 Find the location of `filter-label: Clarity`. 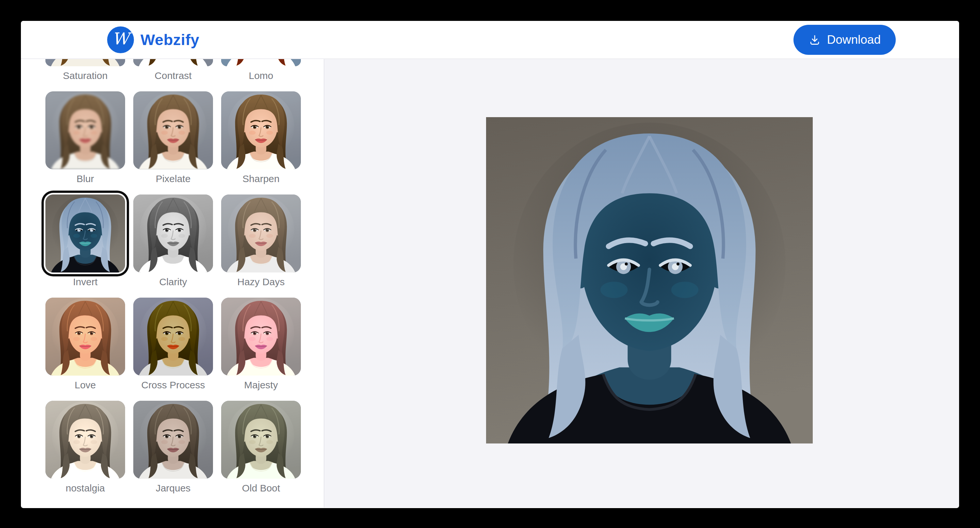

filter-label: Clarity is located at coordinates (173, 282).